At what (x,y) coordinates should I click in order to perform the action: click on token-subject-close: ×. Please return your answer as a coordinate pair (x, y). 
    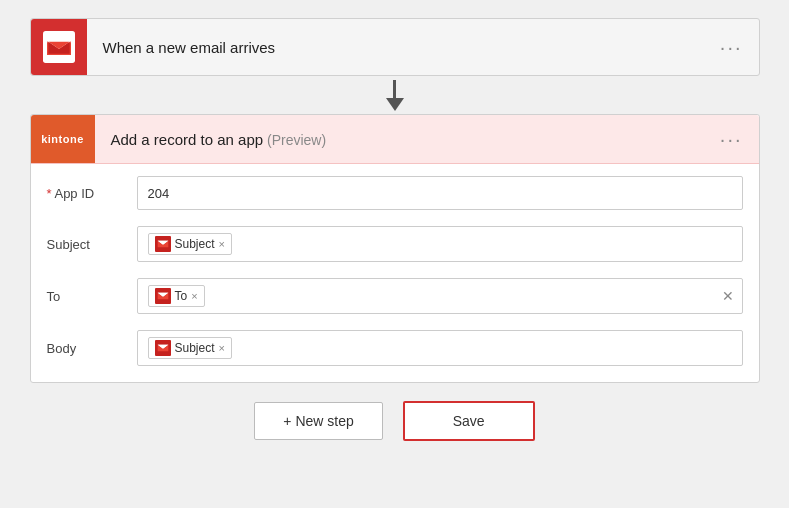
    Looking at the image, I should click on (222, 244).